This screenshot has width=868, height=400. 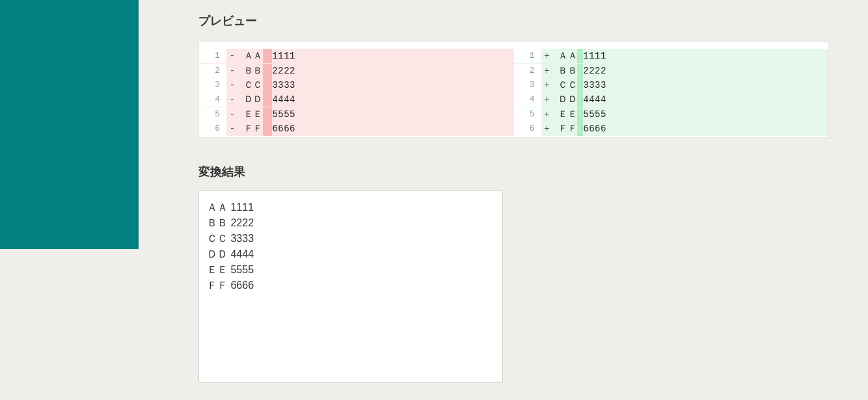 What do you see at coordinates (357, 85) in the screenshot?
I see `diff-row: 3- ＣＣ 3333` at bounding box center [357, 85].